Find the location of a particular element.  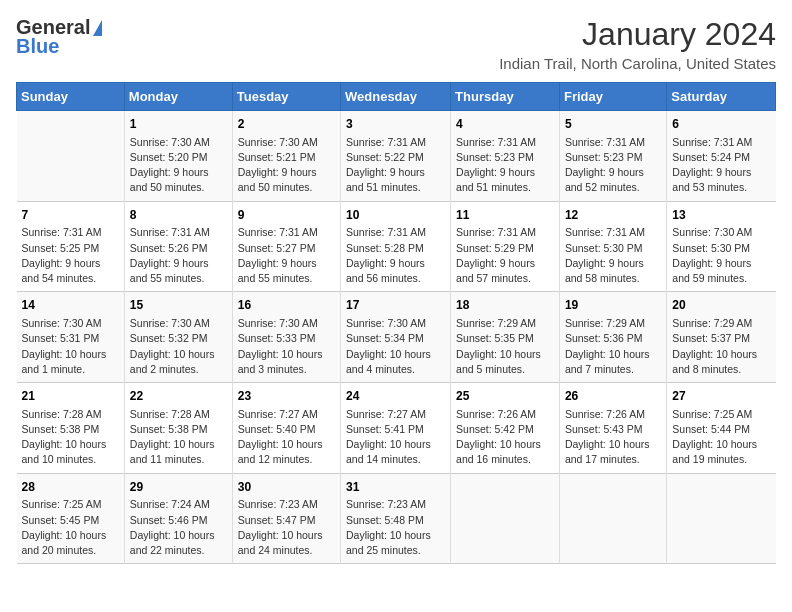

day-cell: 30Sunrise: 7:23 AMSunset: 5:47 PMDayligh… is located at coordinates (286, 518).